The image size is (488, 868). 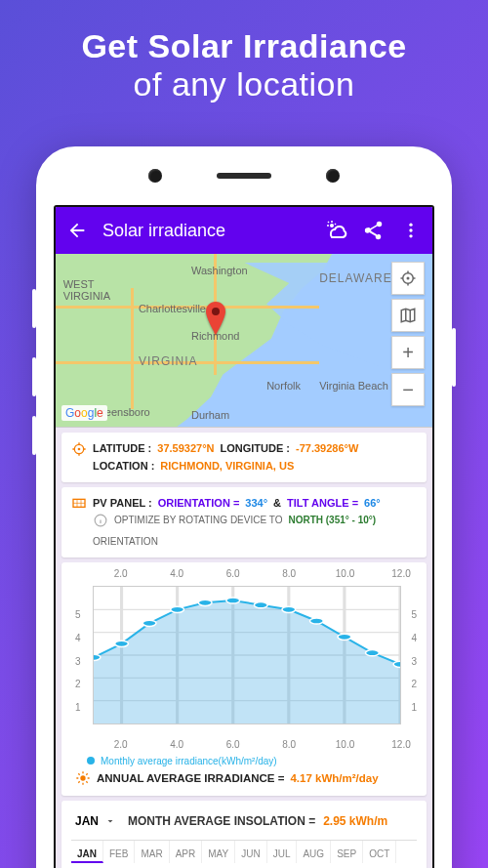 I want to click on info-icon, so click(x=101, y=520).